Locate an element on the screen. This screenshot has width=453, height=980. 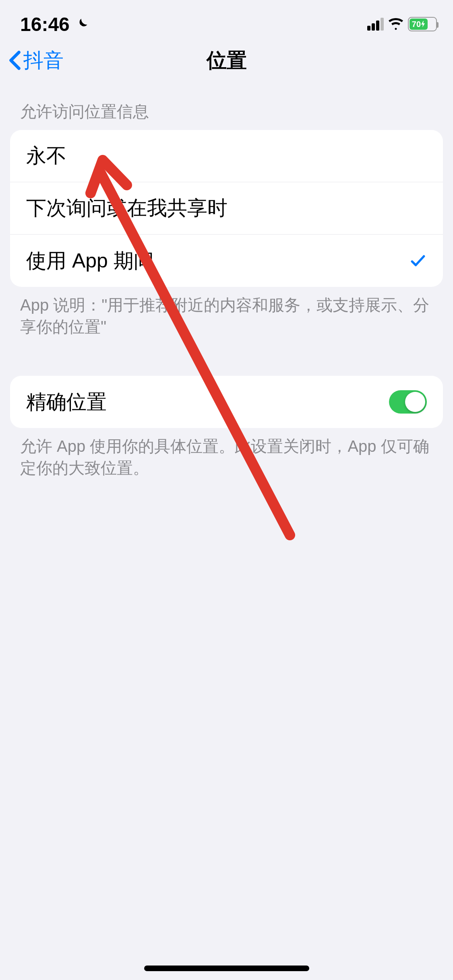
chevron-left-icon is located at coordinates (15, 60).